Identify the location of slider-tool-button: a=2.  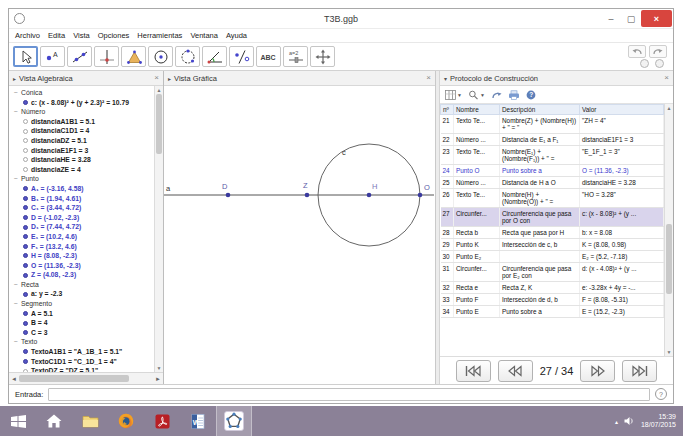
(296, 56).